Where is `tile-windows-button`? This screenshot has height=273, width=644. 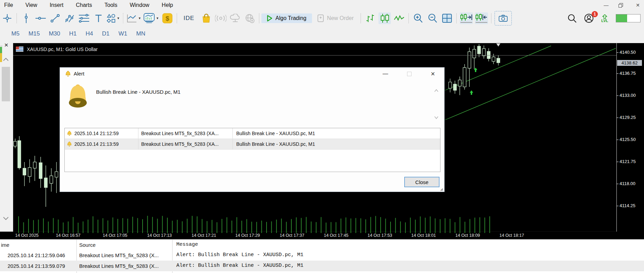
tile-windows-button is located at coordinates (447, 18).